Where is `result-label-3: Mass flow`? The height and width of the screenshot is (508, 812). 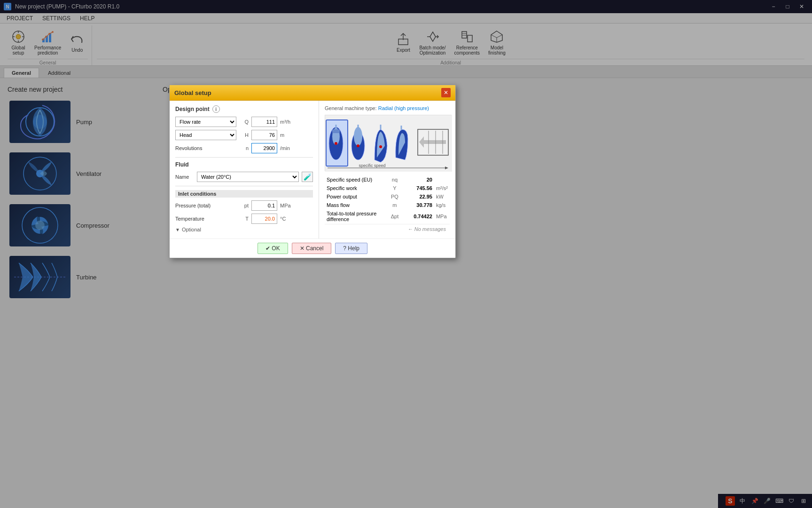
result-label-3: Mass flow is located at coordinates (356, 205).